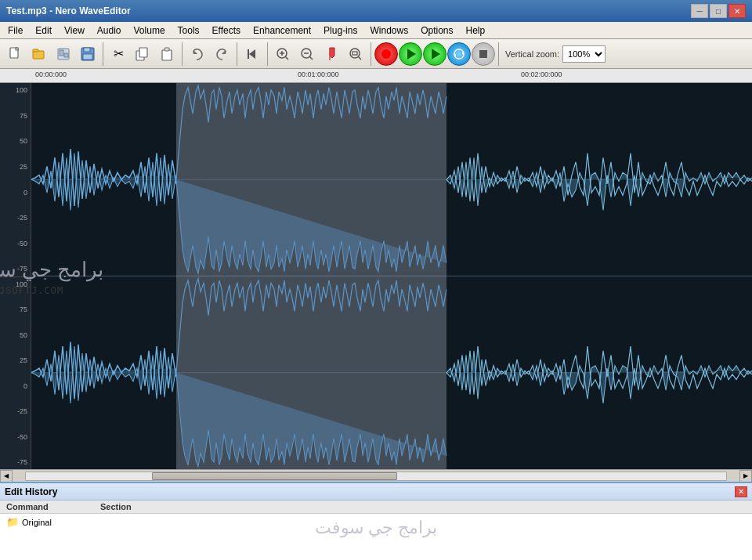 The height and width of the screenshot is (560, 752). What do you see at coordinates (51, 74) in the screenshot?
I see `ruler-mark-0: 00:00:000` at bounding box center [51, 74].